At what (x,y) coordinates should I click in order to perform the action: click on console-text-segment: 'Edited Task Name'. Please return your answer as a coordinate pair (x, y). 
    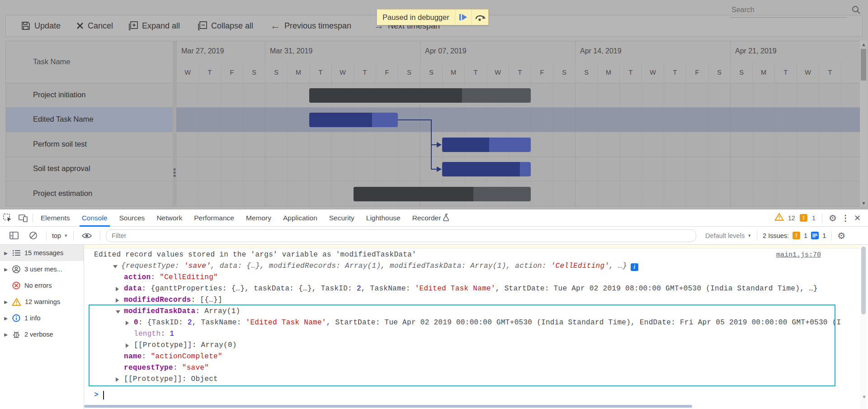
    Looking at the image, I should click on (286, 323).